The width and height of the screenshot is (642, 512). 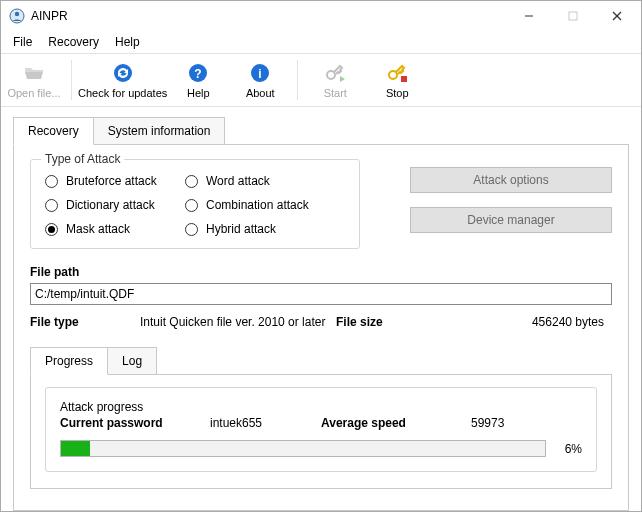 I want to click on radio-combination: Combination attack, so click(x=265, y=205).